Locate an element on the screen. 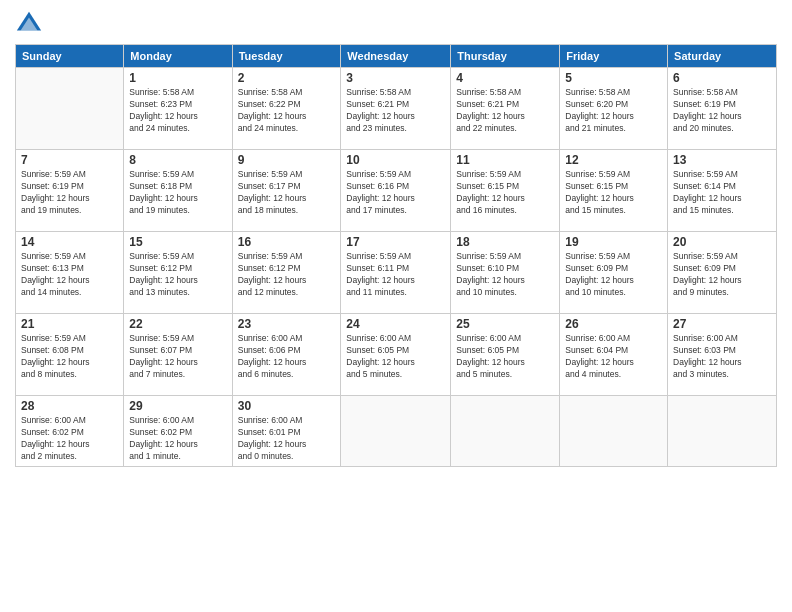 Image resolution: width=792 pixels, height=612 pixels. calendar-cell: 20Sunrise: 5:59 AM Sunset: 6:09 PM Dayli… is located at coordinates (722, 273).